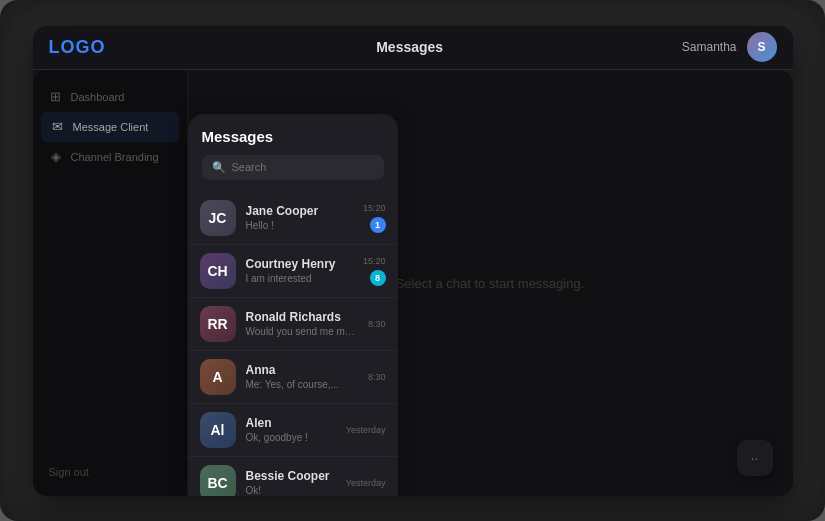 The image size is (825, 521). What do you see at coordinates (218, 377) in the screenshot?
I see `avatar-anna: A` at bounding box center [218, 377].